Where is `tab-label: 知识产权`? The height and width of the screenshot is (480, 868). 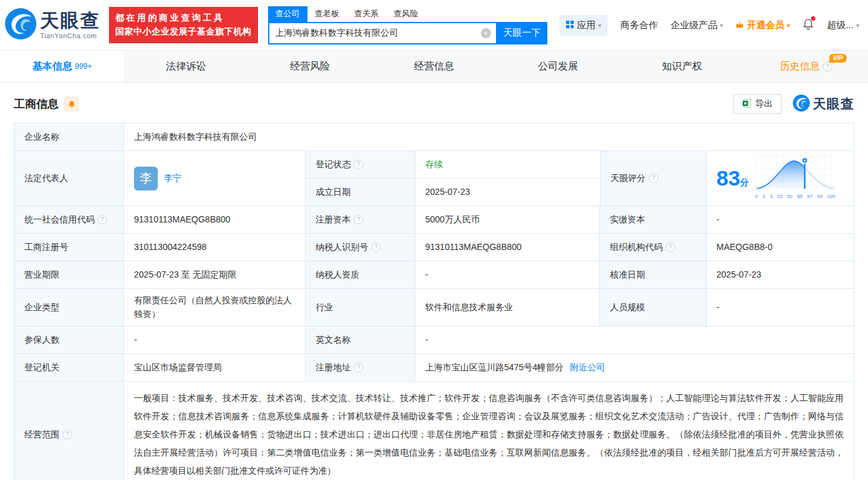
tab-label: 知识产权 is located at coordinates (682, 66).